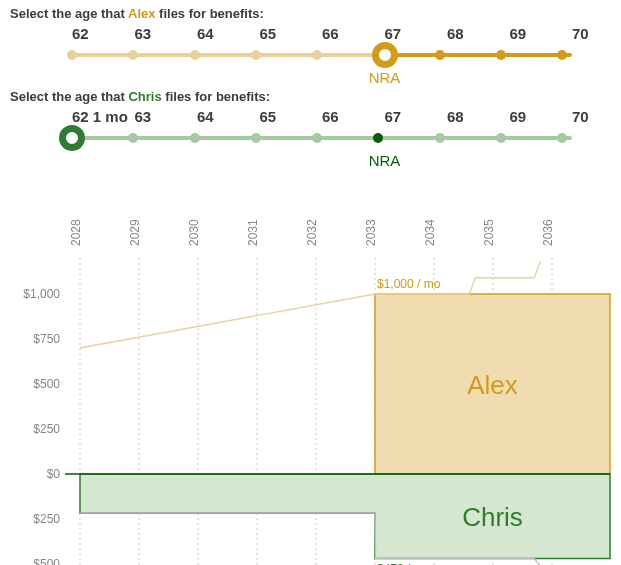 The height and width of the screenshot is (565, 621). What do you see at coordinates (385, 160) in the screenshot?
I see `chris-nra-label: NRA` at bounding box center [385, 160].